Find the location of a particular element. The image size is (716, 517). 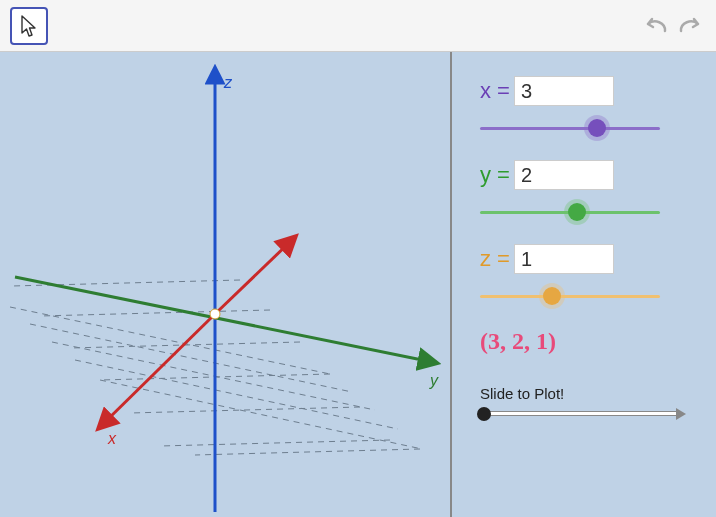

y-label: y = is located at coordinates (495, 175).